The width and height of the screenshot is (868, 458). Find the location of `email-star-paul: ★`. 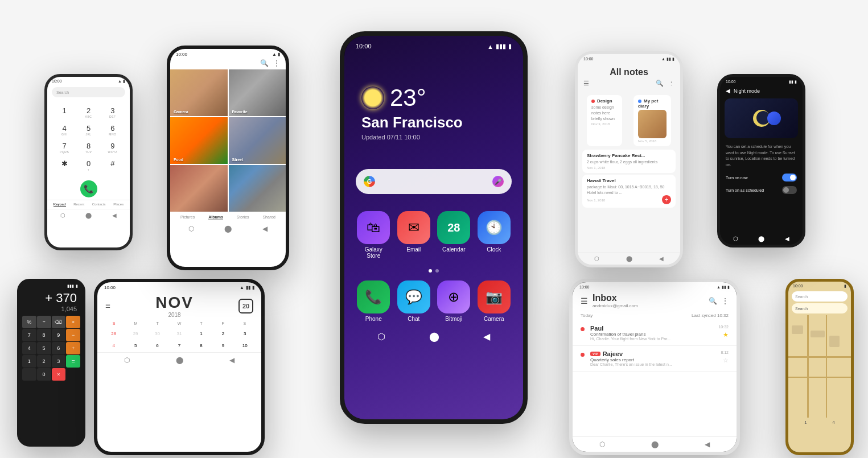

email-star-paul: ★ is located at coordinates (726, 335).